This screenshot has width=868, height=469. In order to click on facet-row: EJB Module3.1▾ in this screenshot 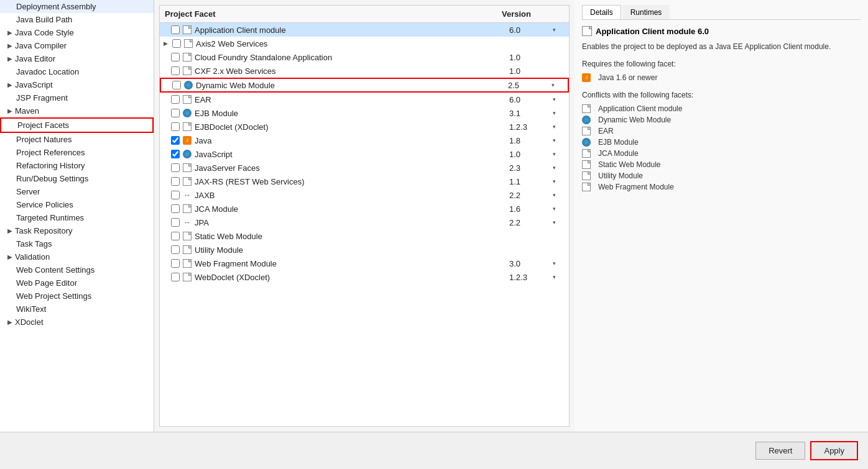, I will do `click(364, 113)`.